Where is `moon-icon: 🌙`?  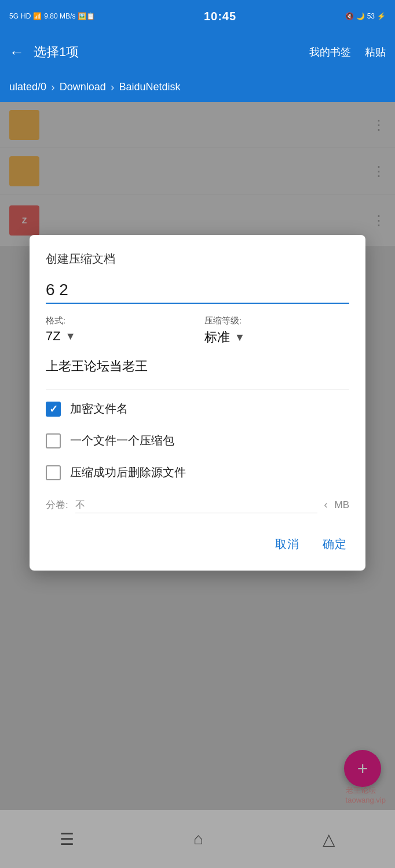 moon-icon: 🌙 is located at coordinates (360, 16).